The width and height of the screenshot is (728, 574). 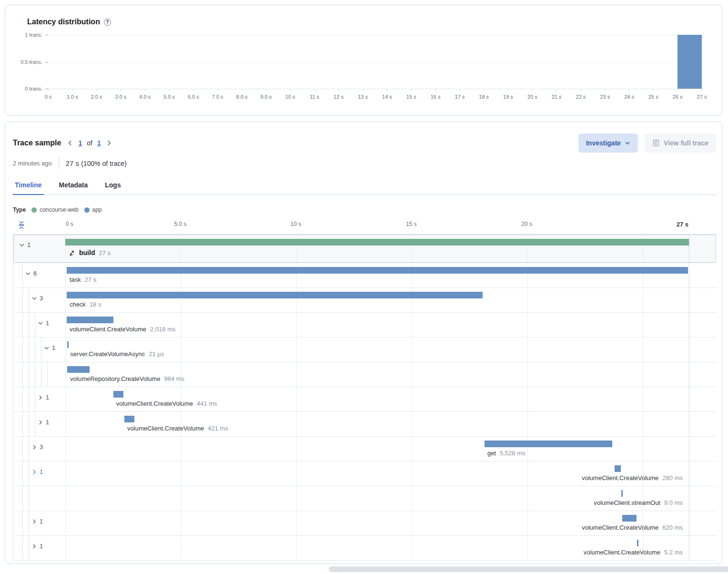 What do you see at coordinates (680, 143) in the screenshot?
I see `view-full-trace-button: View full trace` at bounding box center [680, 143].